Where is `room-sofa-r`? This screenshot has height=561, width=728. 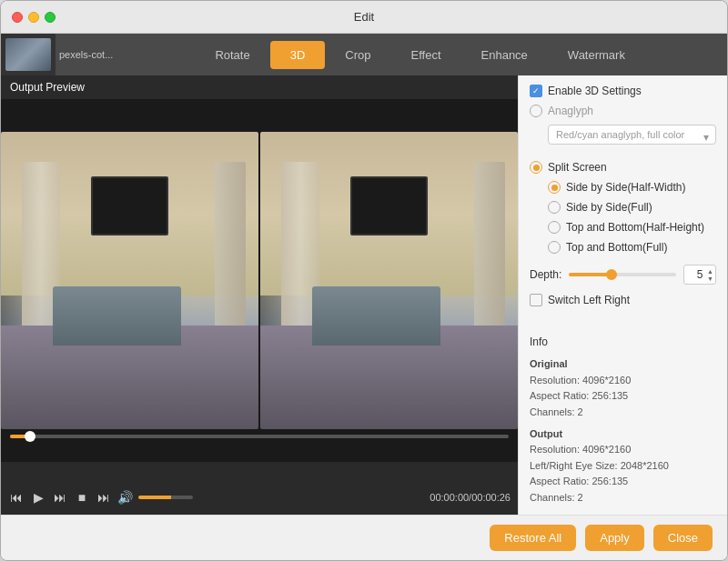 room-sofa-r is located at coordinates (377, 316).